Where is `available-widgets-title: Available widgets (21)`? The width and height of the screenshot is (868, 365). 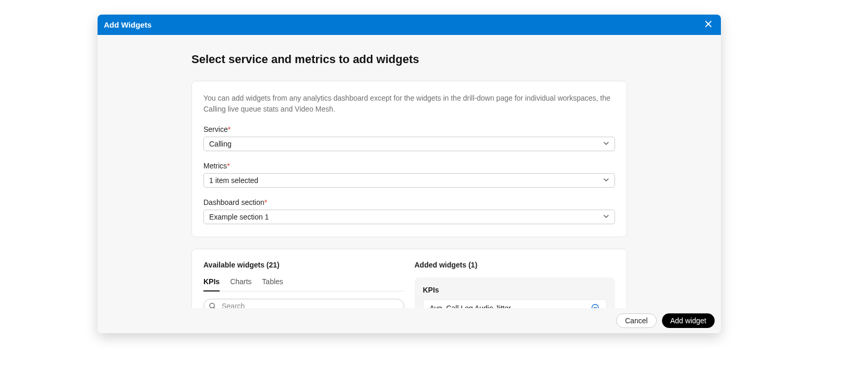 available-widgets-title: Available widgets (21) is located at coordinates (304, 265).